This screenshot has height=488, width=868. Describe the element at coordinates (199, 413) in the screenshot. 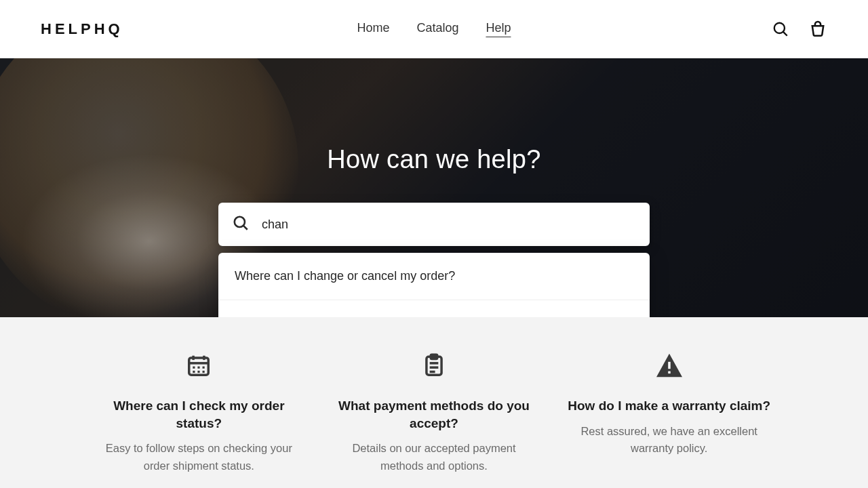

I see `faq-card: Where can I check my order status? Easy …` at that location.